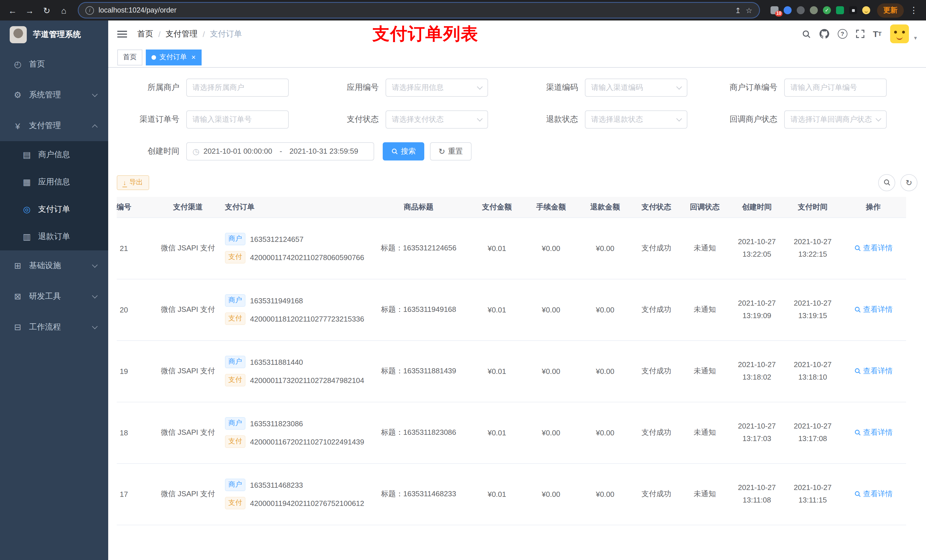 The height and width of the screenshot is (560, 926). What do you see at coordinates (842, 34) in the screenshot?
I see `help-icon: ?` at bounding box center [842, 34].